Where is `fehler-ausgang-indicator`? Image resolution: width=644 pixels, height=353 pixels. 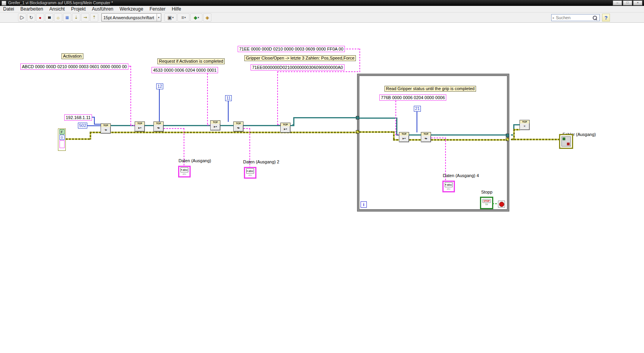
fehler-ausgang-indicator is located at coordinates (566, 141).